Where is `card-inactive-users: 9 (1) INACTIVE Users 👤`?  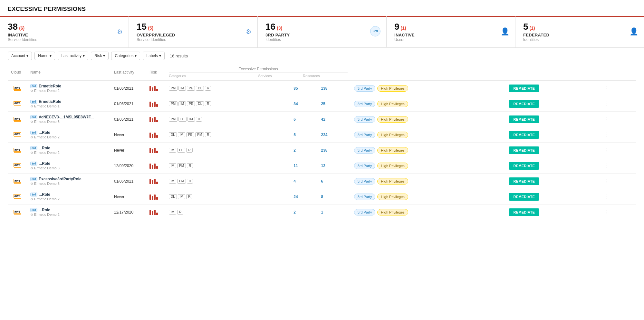
card-inactive-users: 9 (1) INACTIVE Users 👤 is located at coordinates (451, 32).